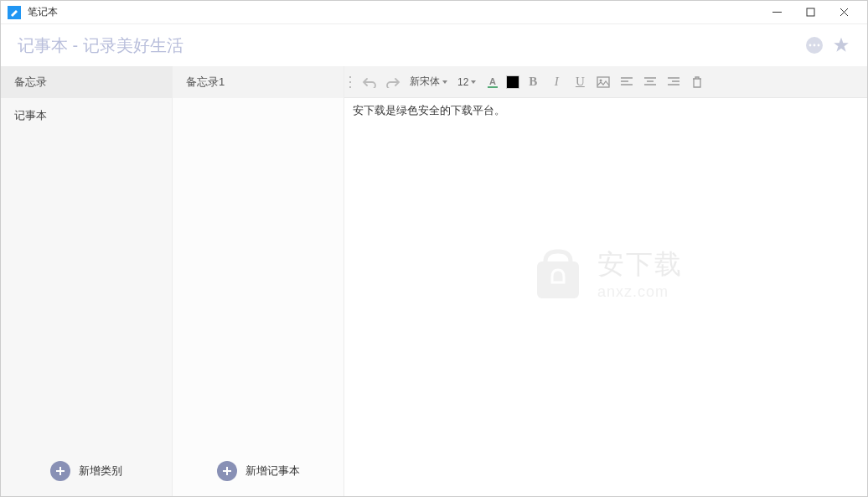 This screenshot has width=868, height=497. What do you see at coordinates (101, 471) in the screenshot?
I see `add-category-label: 新增类别` at bounding box center [101, 471].